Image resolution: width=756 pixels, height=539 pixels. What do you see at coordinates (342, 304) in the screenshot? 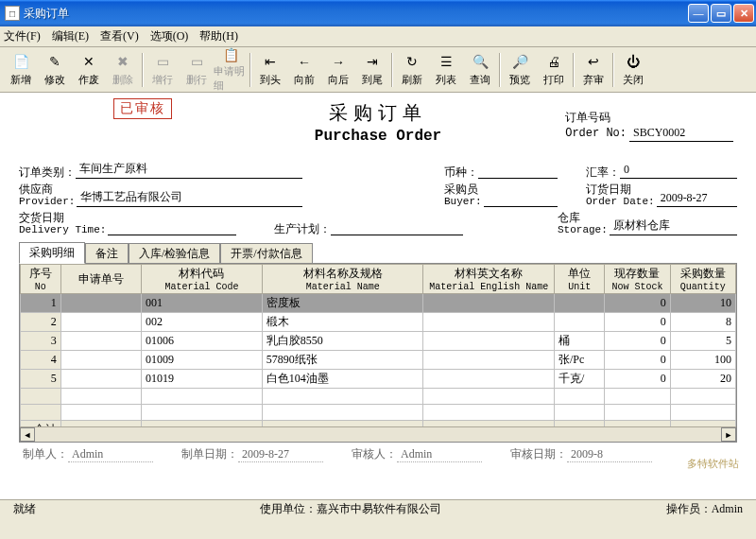
I see `cell: 密度板` at bounding box center [342, 304].